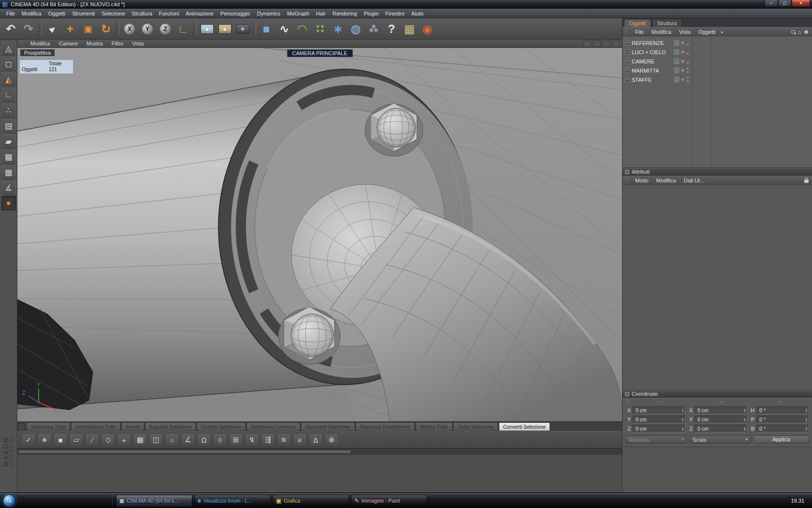 Image resolution: width=812 pixels, height=508 pixels. What do you see at coordinates (418, 14) in the screenshot?
I see `menu-item: Aiuto` at bounding box center [418, 14].